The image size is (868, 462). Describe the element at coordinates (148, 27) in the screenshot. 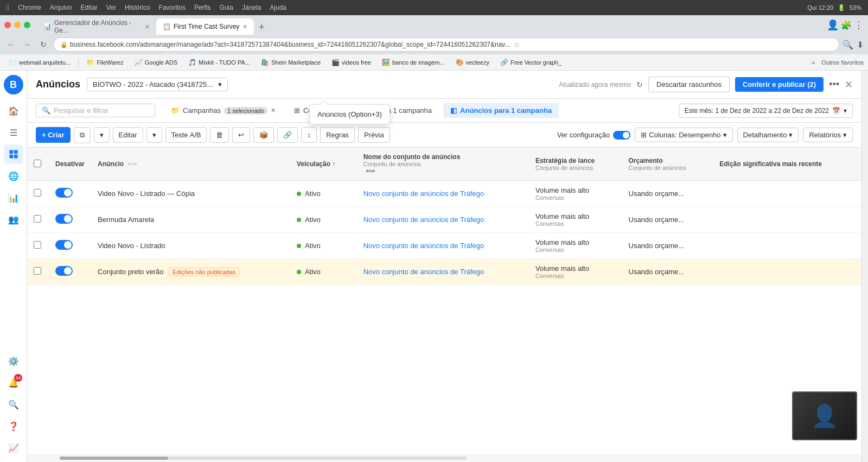

I see `tab-close-1: ✕` at that location.